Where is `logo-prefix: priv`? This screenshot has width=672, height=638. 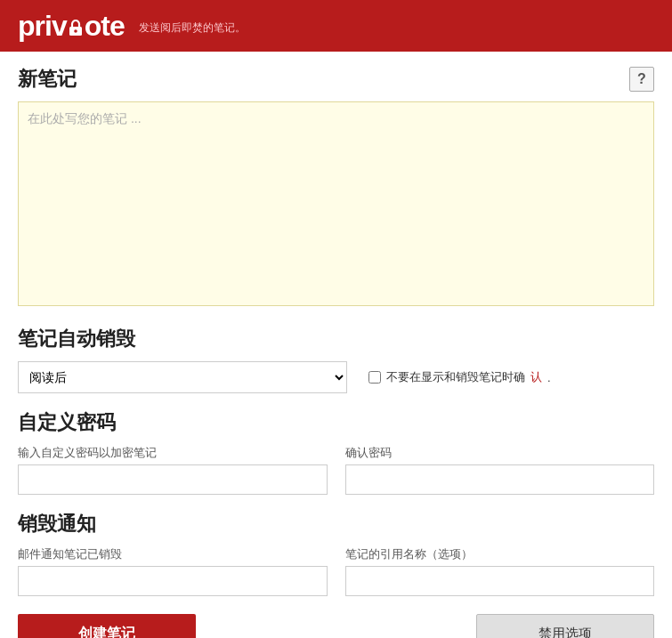
logo-prefix: priv is located at coordinates (43, 27).